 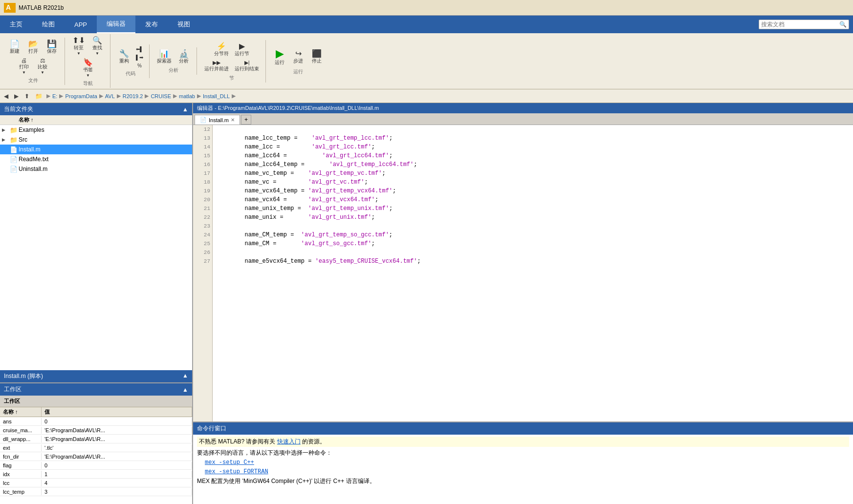 I want to click on analyze-group-label: 分析, so click(x=174, y=70).